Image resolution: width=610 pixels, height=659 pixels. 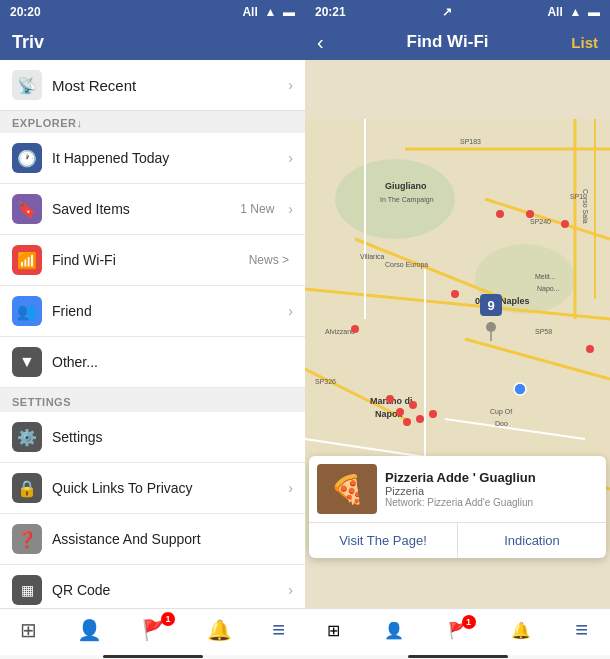 What do you see at coordinates (165, 86) in the screenshot?
I see `most-recent-label: Most Recent` at bounding box center [165, 86].